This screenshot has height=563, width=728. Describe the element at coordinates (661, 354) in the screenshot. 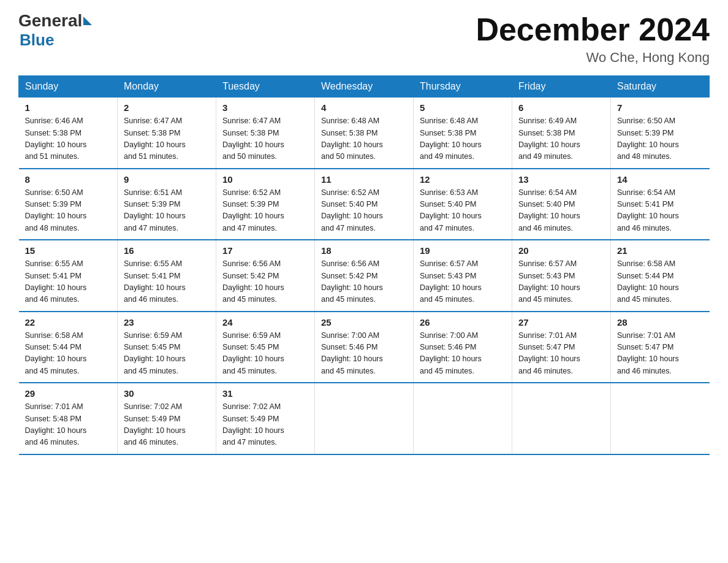

I see `day-info: Sunrise: 7:01 AMSunset: 5:47 PMDaylight:…` at that location.